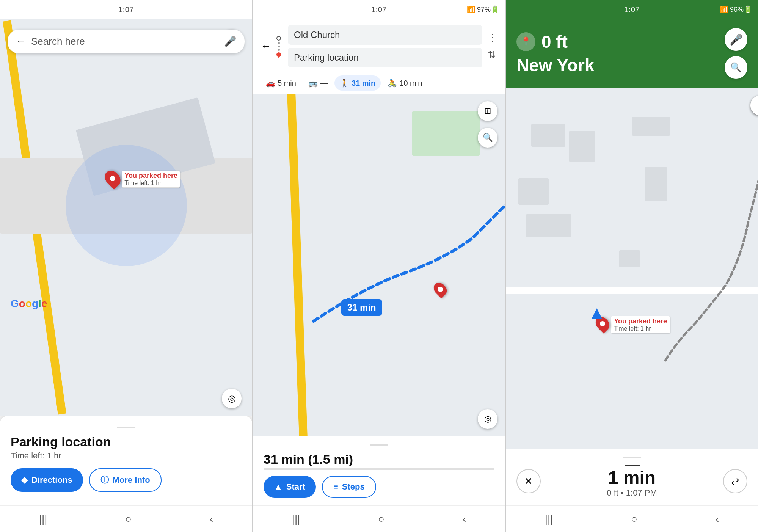 This screenshot has width=758, height=532. What do you see at coordinates (620, 53) in the screenshot?
I see `nav-header-content: 📍 0 ft New York` at bounding box center [620, 53].